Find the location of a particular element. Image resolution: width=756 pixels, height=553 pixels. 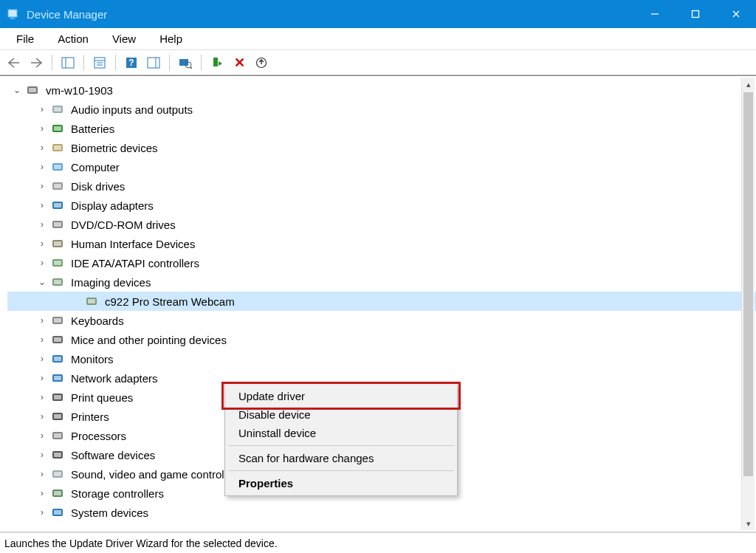

context-menu-item: Properties is located at coordinates (341, 483).